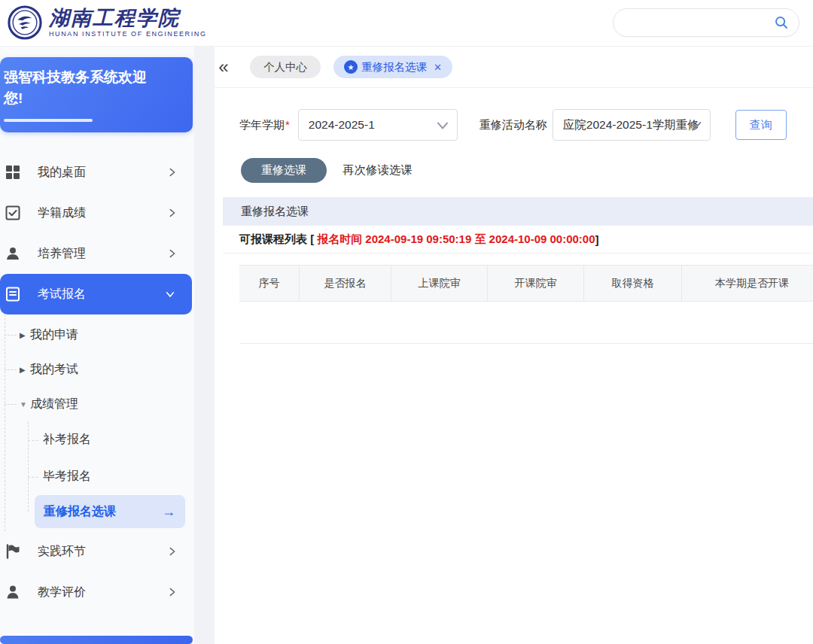 Image resolution: width=813 pixels, height=644 pixels. What do you see at coordinates (13, 551) in the screenshot?
I see `flag-icon` at bounding box center [13, 551].